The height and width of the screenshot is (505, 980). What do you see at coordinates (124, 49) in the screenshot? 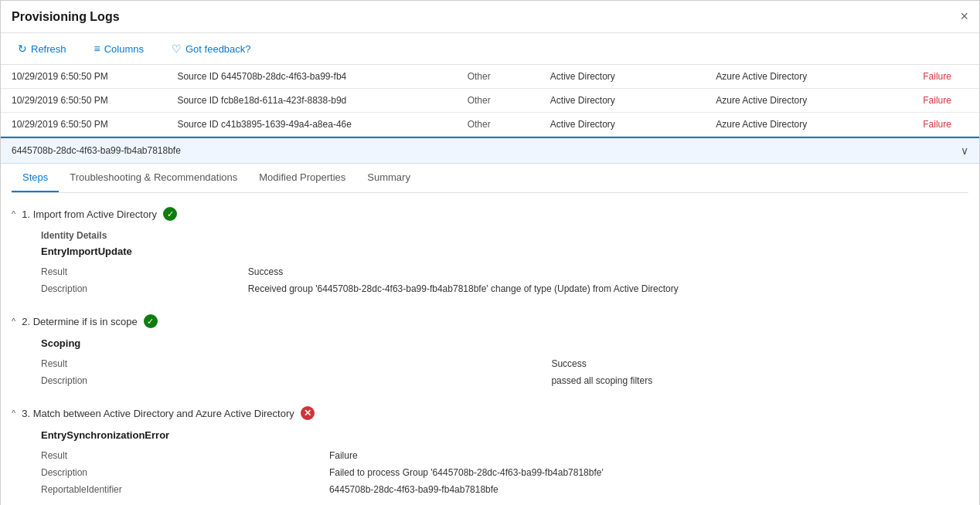
I see `columns-label: Columns` at bounding box center [124, 49].